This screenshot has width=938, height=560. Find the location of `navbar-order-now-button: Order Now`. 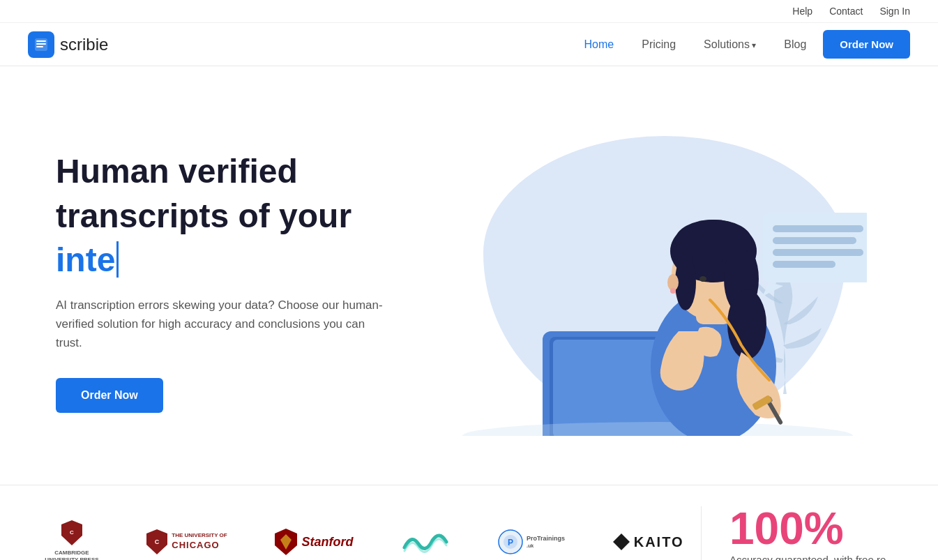

navbar-order-now-button: Order Now is located at coordinates (866, 45).